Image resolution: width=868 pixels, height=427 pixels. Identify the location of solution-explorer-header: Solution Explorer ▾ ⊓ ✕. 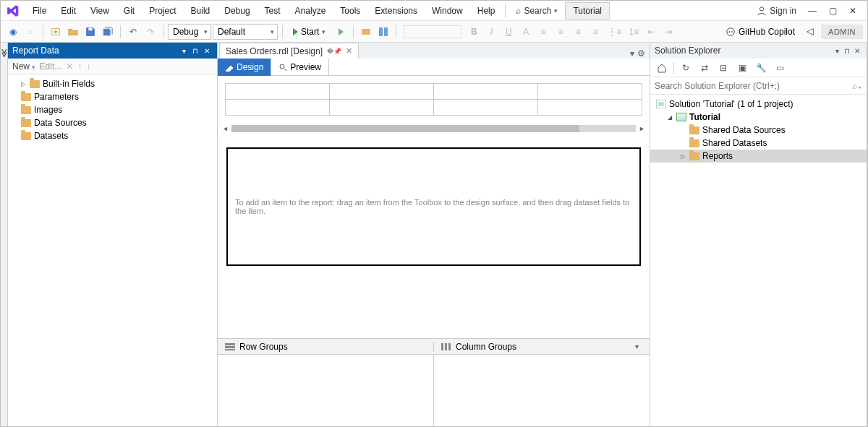
(758, 51).